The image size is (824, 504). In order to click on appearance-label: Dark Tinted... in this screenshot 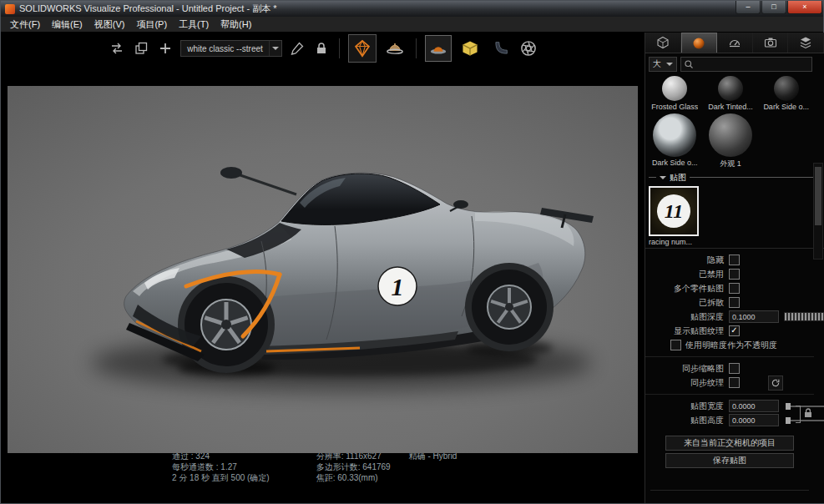, I will do `click(730, 107)`.